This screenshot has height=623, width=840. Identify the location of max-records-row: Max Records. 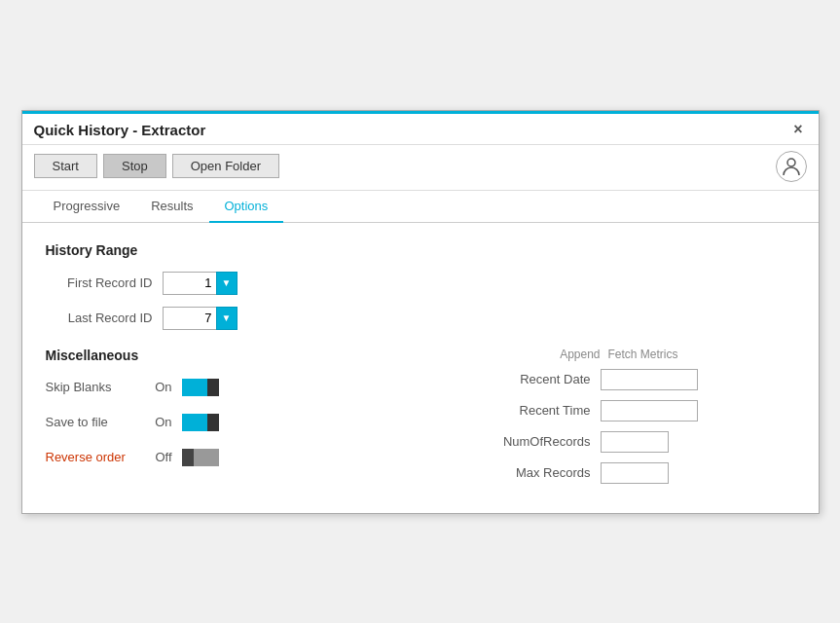
(639, 473).